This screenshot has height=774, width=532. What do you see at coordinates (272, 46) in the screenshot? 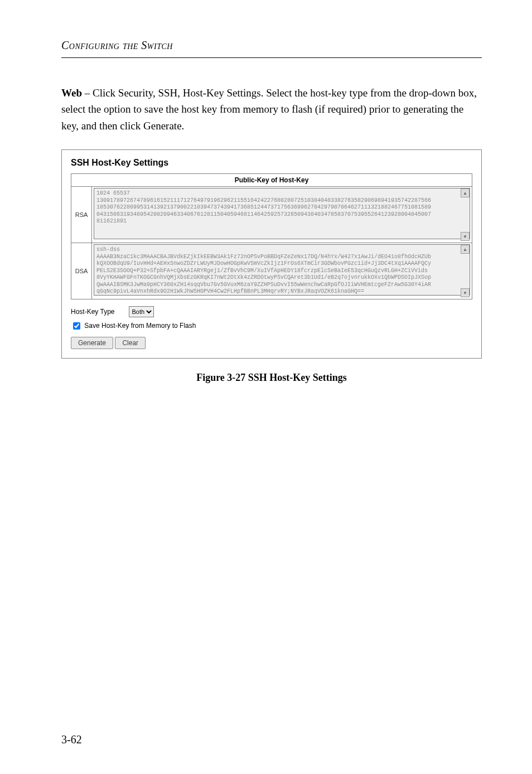
I see `running-head: Configuring the Switch` at bounding box center [272, 46].